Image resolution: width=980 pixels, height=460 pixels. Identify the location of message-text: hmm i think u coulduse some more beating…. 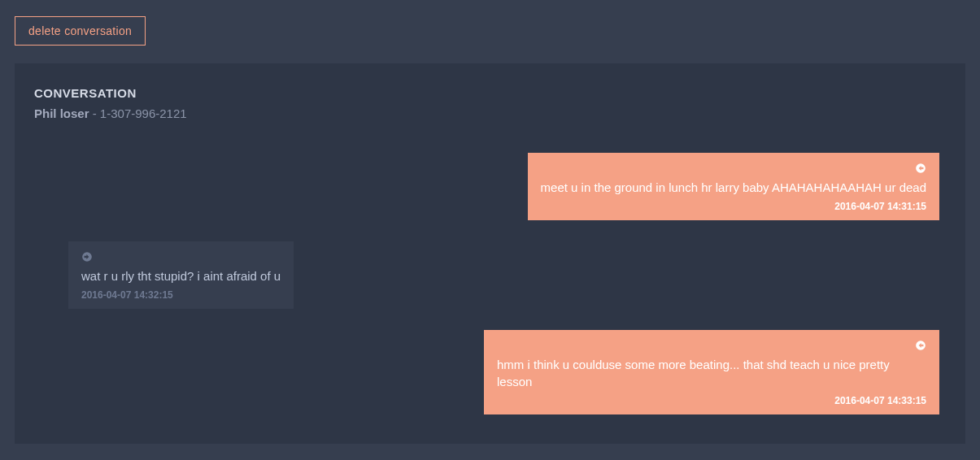
(712, 374).